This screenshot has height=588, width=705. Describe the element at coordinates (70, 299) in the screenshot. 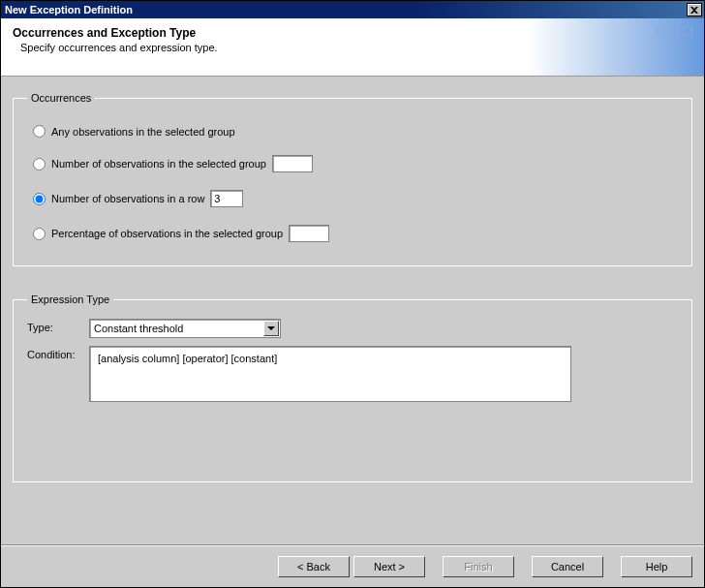

I see `expression-legend: Expression Type` at that location.